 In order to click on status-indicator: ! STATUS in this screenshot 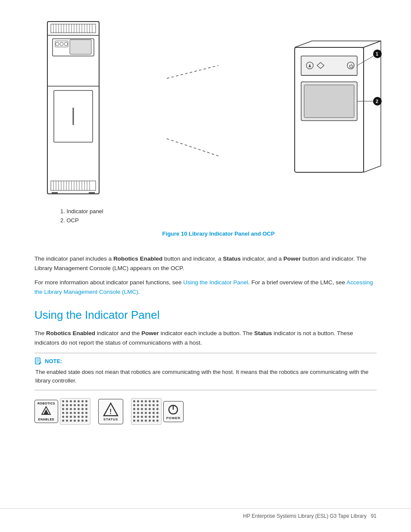, I will do `click(111, 412)`.